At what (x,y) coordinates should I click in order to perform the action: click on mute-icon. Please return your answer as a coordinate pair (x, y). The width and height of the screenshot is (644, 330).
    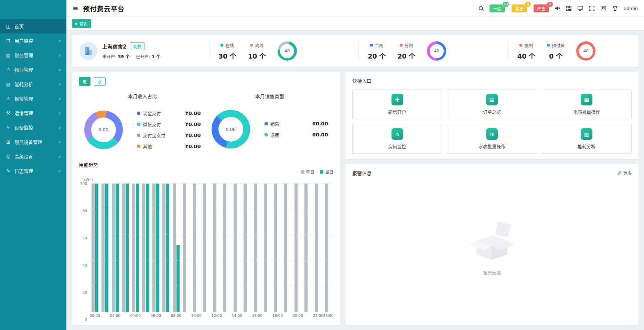
    Looking at the image, I should click on (557, 8).